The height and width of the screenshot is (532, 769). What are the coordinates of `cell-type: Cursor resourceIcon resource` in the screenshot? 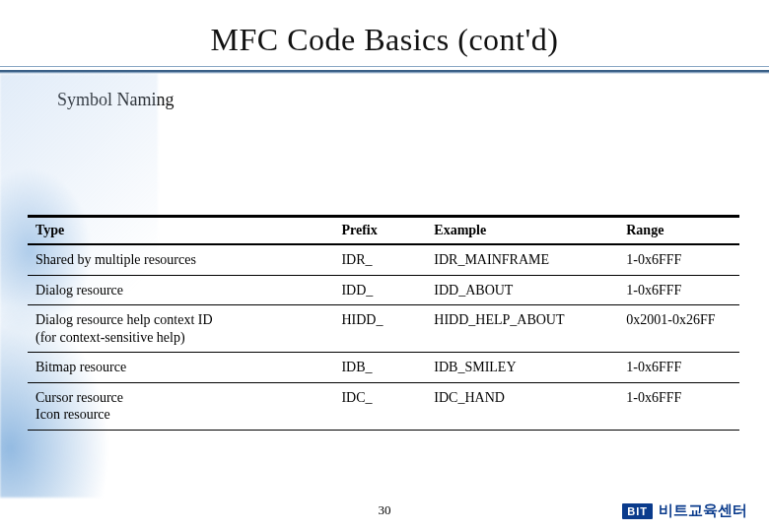 It's located at (180, 406).